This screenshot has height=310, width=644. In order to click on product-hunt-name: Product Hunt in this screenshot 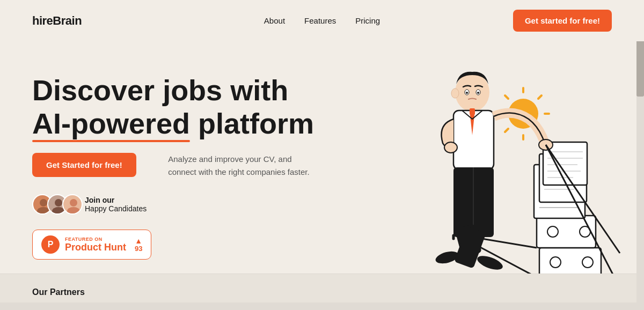, I will do `click(96, 248)`.